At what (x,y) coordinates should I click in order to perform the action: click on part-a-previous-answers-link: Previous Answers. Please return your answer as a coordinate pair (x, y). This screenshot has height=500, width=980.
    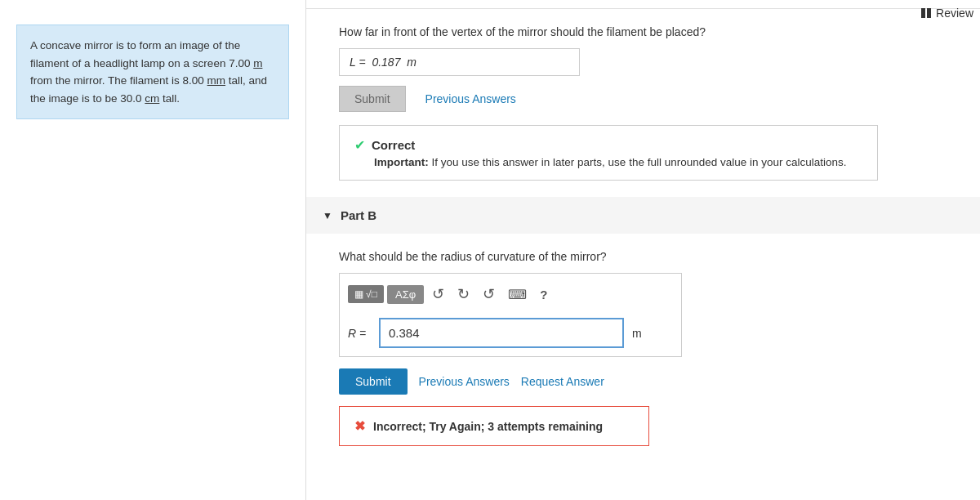
    Looking at the image, I should click on (470, 99).